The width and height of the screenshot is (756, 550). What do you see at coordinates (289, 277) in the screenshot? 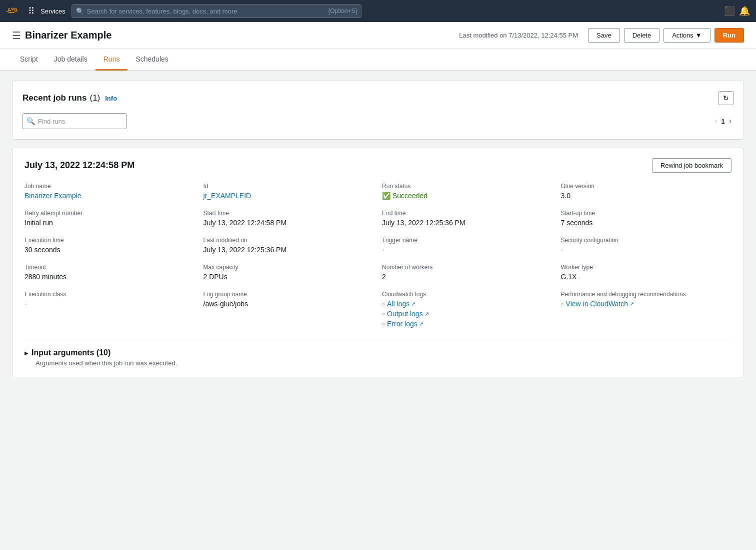
I see `max-capacity-value: 2 DPUs` at bounding box center [289, 277].